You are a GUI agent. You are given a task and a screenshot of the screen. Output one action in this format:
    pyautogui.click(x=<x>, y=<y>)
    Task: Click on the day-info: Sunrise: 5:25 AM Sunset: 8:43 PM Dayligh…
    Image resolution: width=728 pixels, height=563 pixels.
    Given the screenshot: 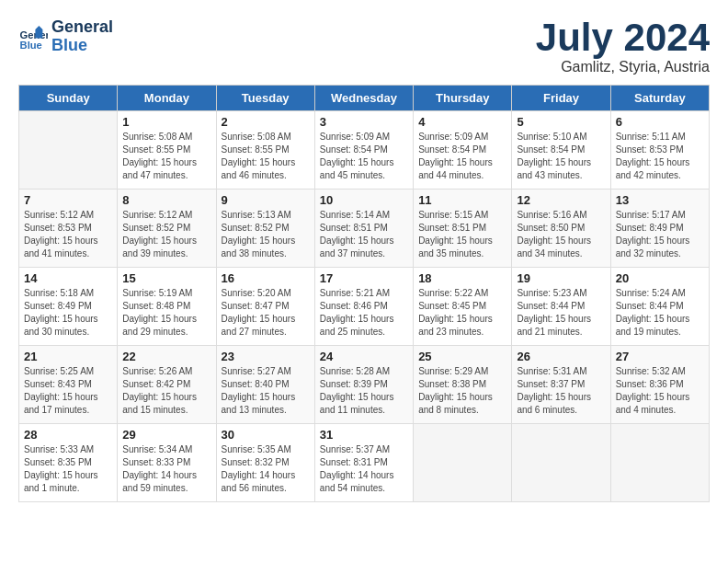 What is the action you would take?
    pyautogui.click(x=68, y=391)
    